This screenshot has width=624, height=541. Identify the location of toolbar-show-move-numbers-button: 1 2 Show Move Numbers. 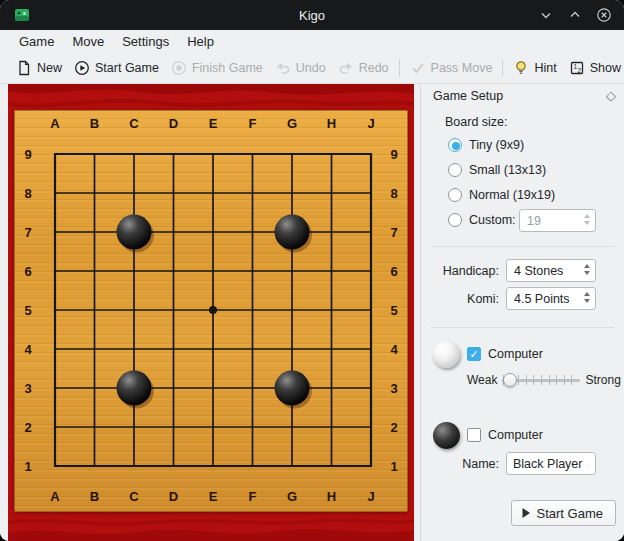
(594, 68).